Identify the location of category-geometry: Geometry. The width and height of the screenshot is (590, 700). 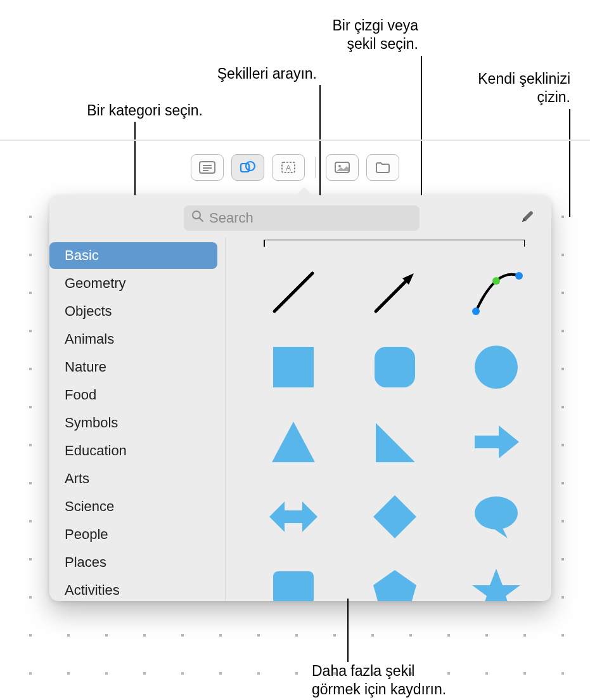
(133, 283).